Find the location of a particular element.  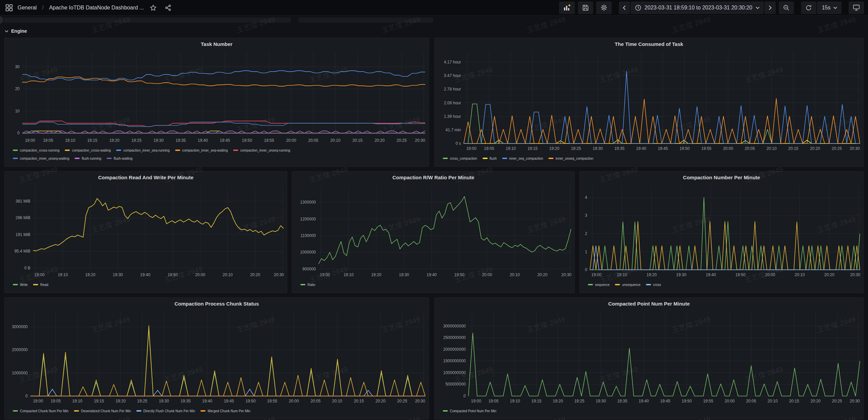

legend-item: flush-waiting is located at coordinates (119, 159).